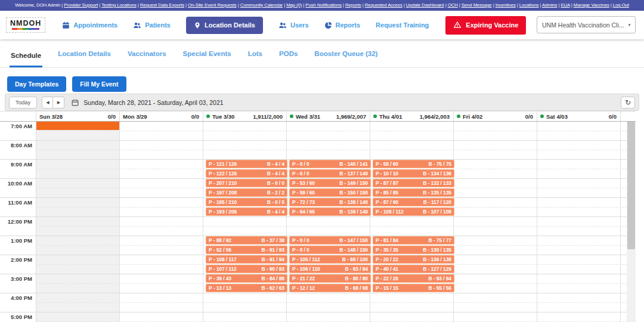  I want to click on topbar-link-testing-locations: Testing Locations, so click(119, 5).